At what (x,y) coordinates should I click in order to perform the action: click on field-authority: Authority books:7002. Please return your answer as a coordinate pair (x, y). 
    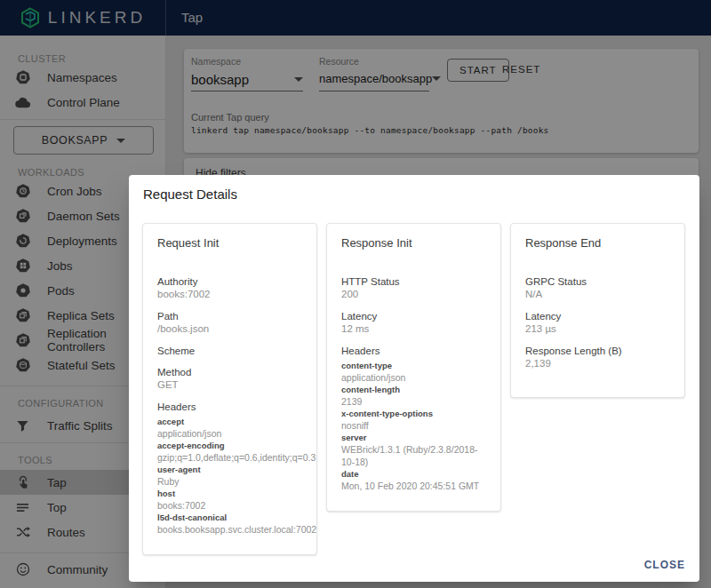
    Looking at the image, I should click on (229, 288).